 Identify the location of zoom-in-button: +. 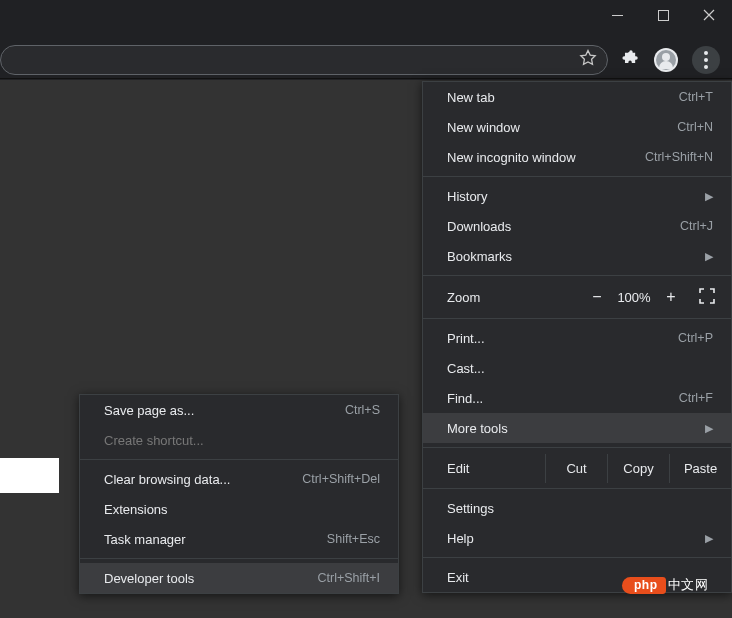
(671, 297).